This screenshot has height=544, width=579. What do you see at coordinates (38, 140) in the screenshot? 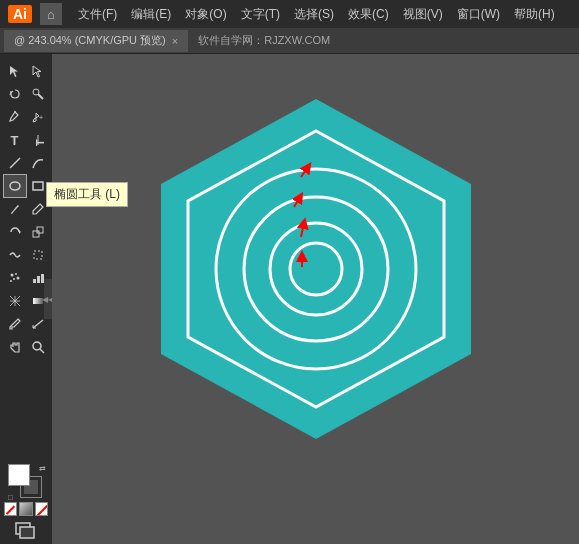
I see `vertical-type-tool: T` at bounding box center [38, 140].